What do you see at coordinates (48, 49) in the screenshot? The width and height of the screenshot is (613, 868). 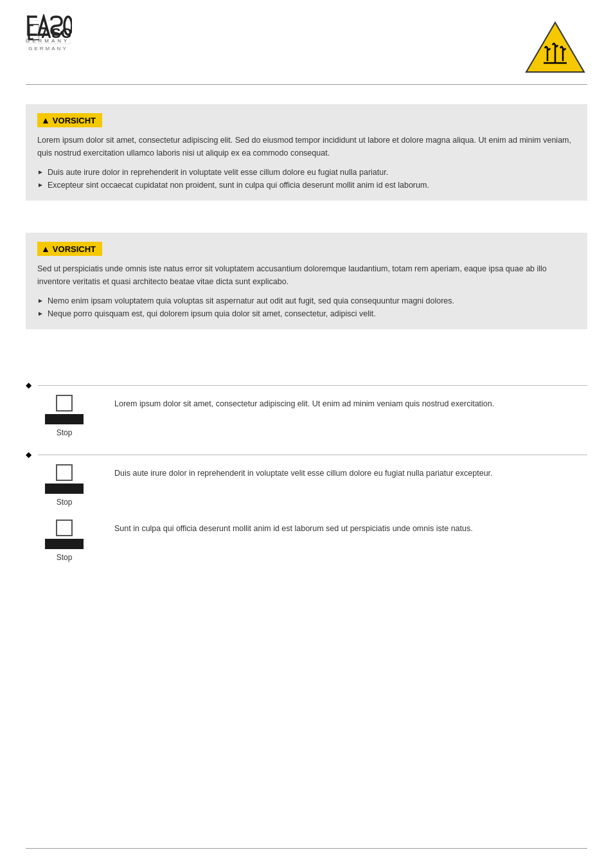 I see `brand-country: GERMANY` at bounding box center [48, 49].